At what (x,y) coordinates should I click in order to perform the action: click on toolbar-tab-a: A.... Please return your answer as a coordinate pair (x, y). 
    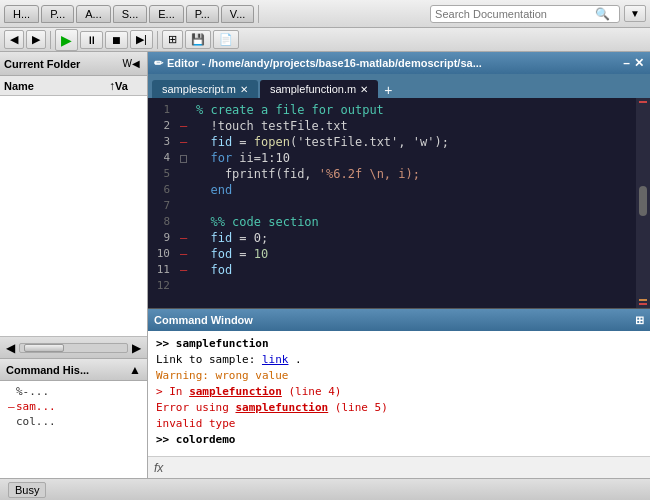
    Looking at the image, I should click on (94, 14).